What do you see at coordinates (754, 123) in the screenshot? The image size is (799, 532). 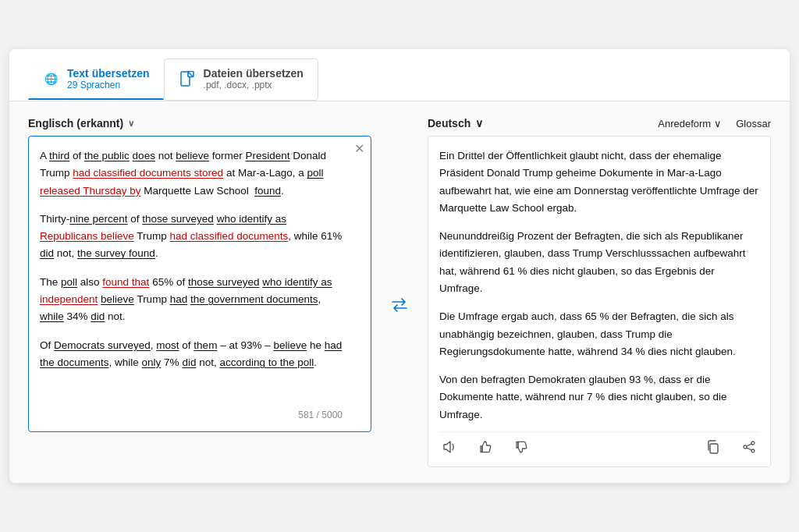 I see `glossar-button: Glossar` at bounding box center [754, 123].